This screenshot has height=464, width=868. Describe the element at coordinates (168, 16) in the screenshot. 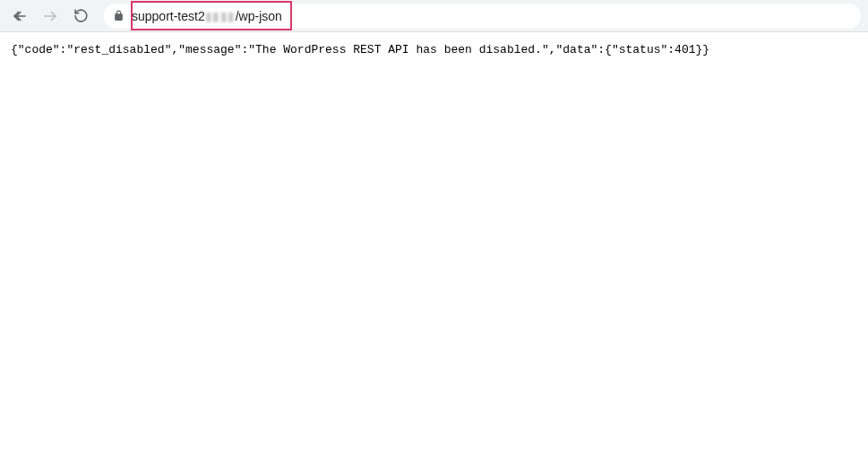

I see `url-prefix: support-test2` at that location.